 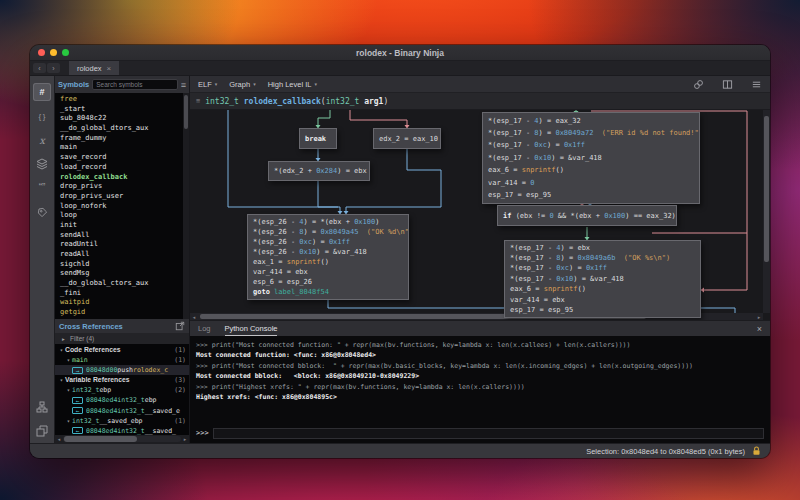 What do you see at coordinates (760, 329) in the screenshot?
I see `console-close-icon: ×` at bounding box center [760, 329].